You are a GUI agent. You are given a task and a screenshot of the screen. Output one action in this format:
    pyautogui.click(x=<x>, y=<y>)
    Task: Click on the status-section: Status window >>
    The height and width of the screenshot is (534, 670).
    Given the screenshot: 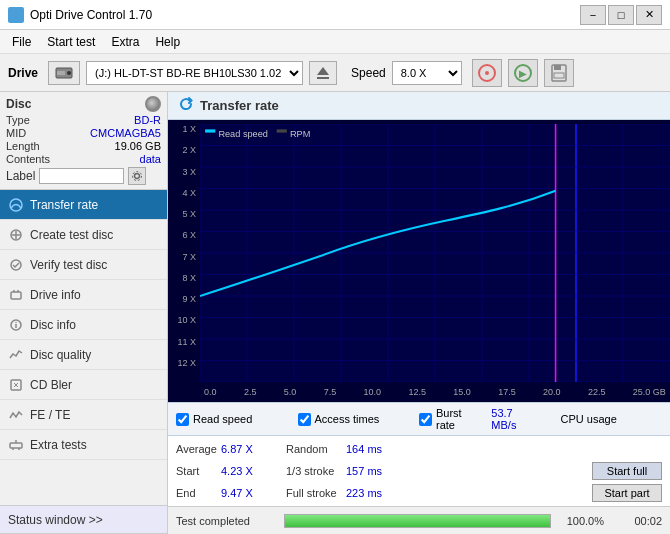 What is the action you would take?
    pyautogui.click(x=84, y=520)
    